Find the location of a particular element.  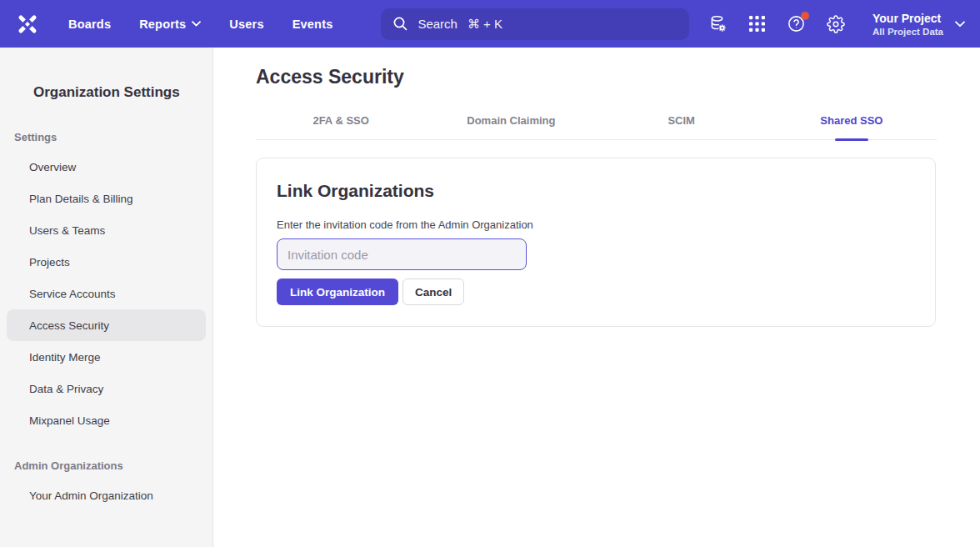

search-shortcut: ⌘ + K is located at coordinates (485, 24).